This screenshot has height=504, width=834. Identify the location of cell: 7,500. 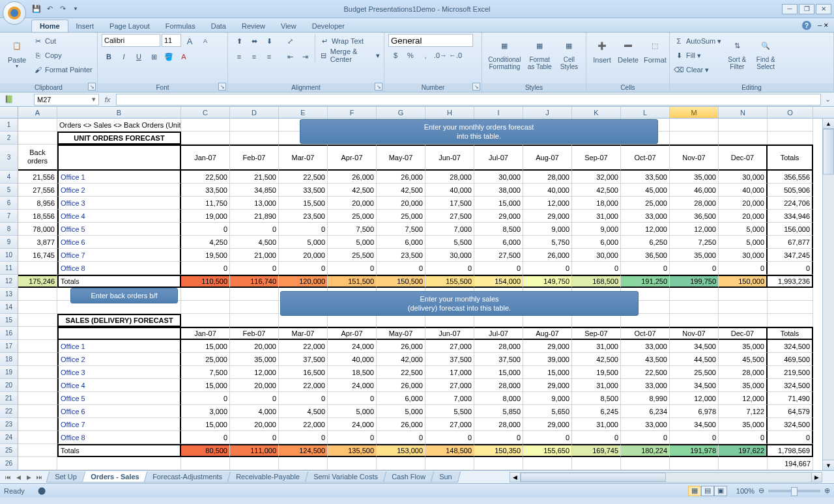
(401, 229).